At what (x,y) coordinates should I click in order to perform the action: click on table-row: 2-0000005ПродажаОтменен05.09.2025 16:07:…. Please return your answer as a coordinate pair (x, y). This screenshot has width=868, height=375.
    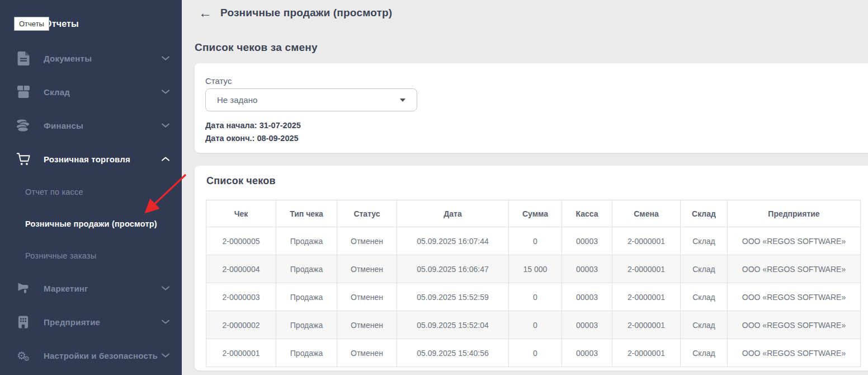
    Looking at the image, I should click on (534, 241).